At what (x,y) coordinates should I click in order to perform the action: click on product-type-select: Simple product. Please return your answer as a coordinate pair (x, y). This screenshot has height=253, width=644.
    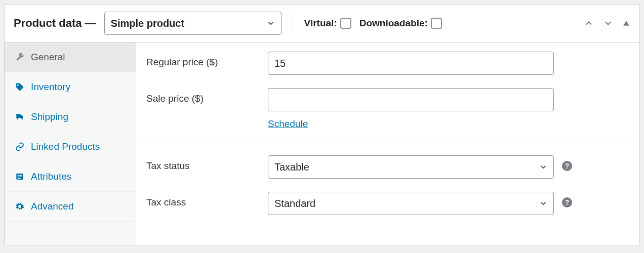
    Looking at the image, I should click on (193, 23).